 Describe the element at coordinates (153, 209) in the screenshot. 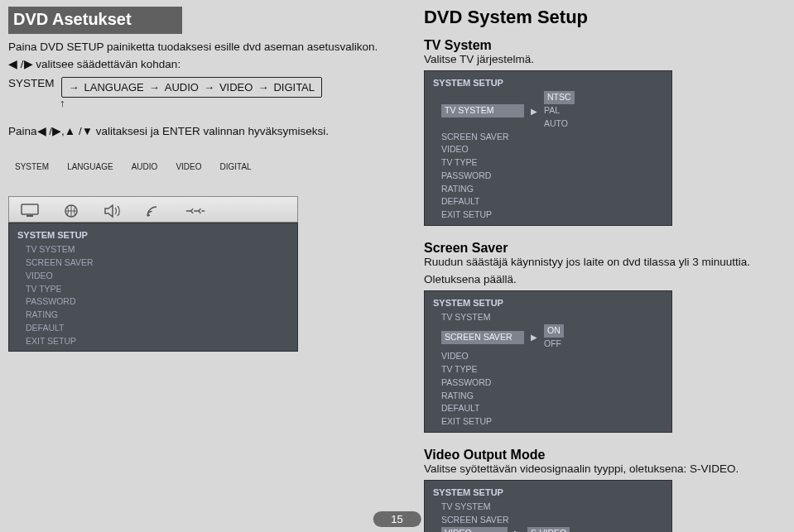

I see `menu-icon-strip` at that location.